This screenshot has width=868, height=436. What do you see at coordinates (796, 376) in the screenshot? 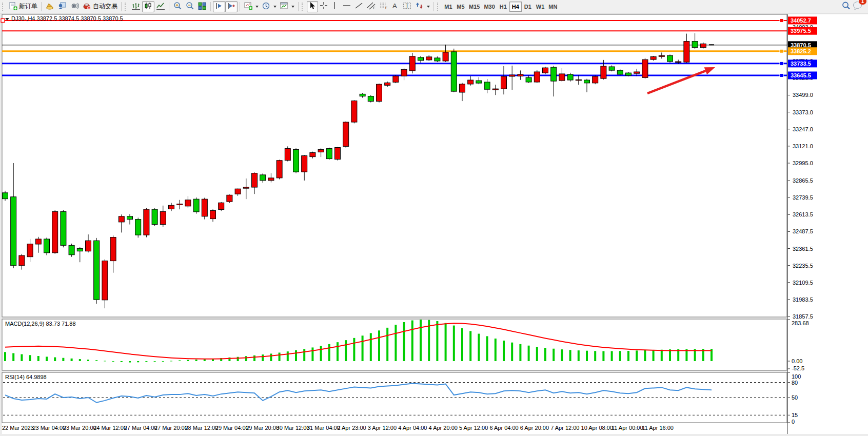
I see `rsi-tick-label: 100` at bounding box center [796, 376].